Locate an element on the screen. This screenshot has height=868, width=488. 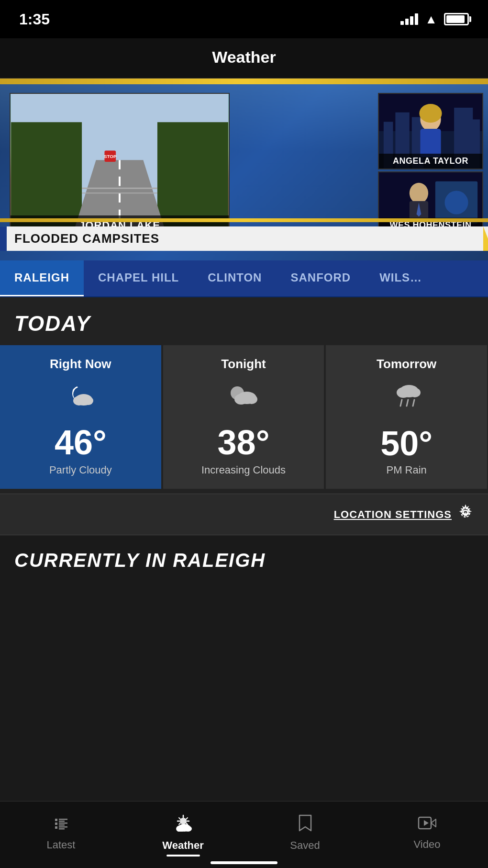
card-period-2: Tomorrow is located at coordinates (407, 364).